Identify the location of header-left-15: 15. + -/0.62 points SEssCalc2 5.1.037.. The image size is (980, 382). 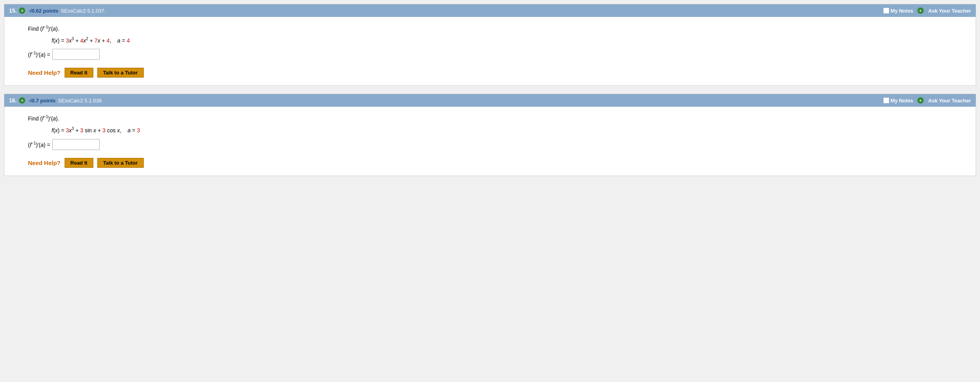
(58, 11).